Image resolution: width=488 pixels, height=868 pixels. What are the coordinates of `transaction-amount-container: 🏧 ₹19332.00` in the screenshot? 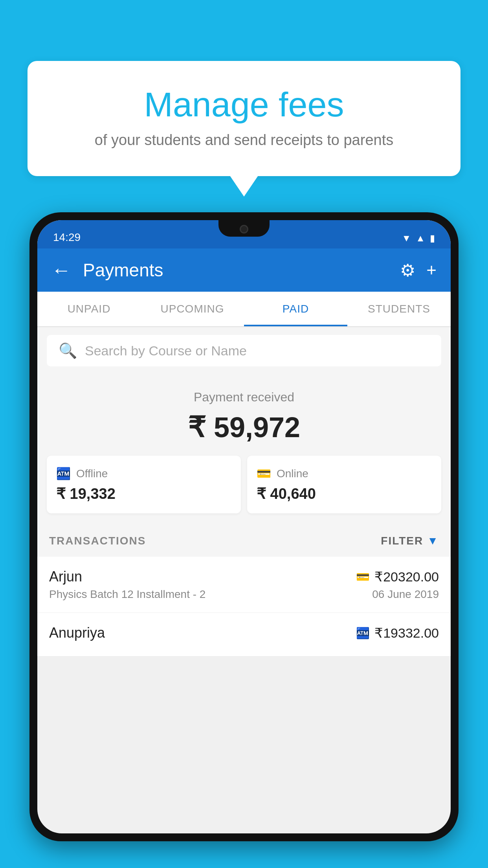 It's located at (398, 633).